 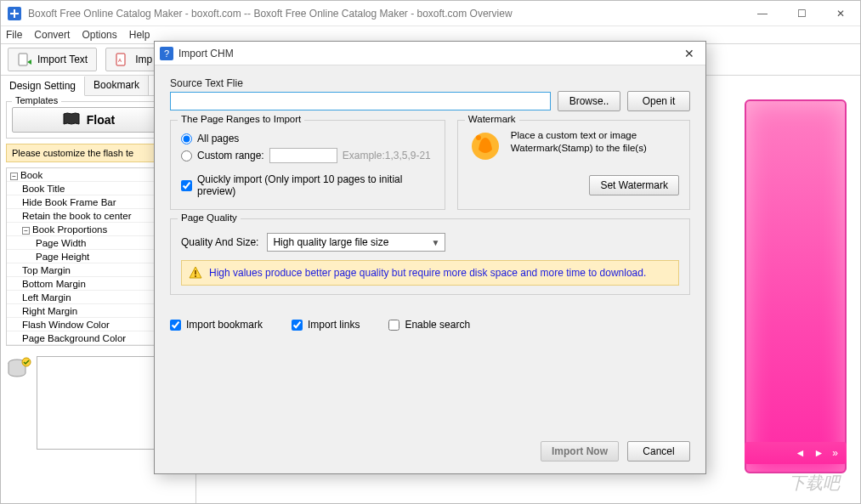 What do you see at coordinates (14, 35) in the screenshot?
I see `menu-file: File` at bounding box center [14, 35].